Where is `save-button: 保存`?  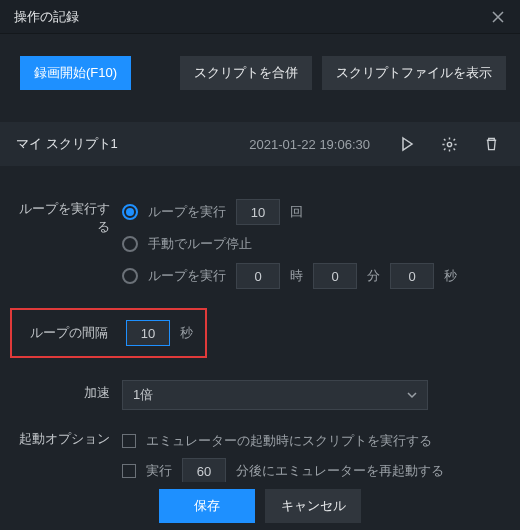
save-button: 保存 is located at coordinates (207, 506).